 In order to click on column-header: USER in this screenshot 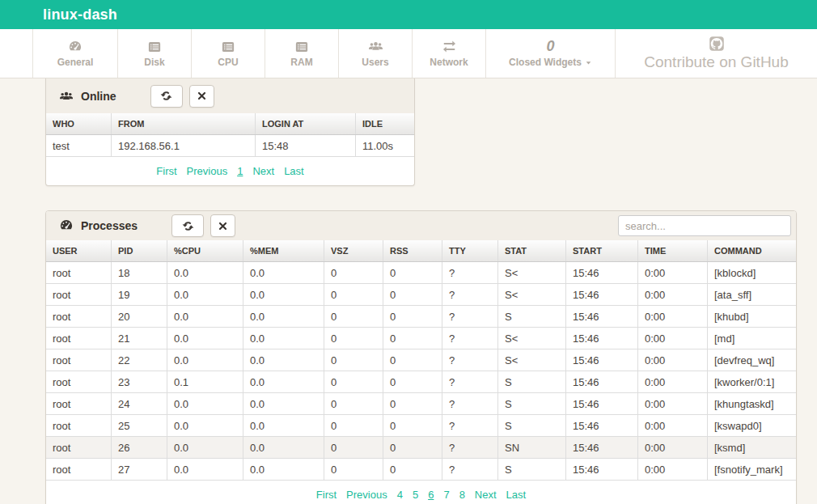, I will do `click(79, 251)`.